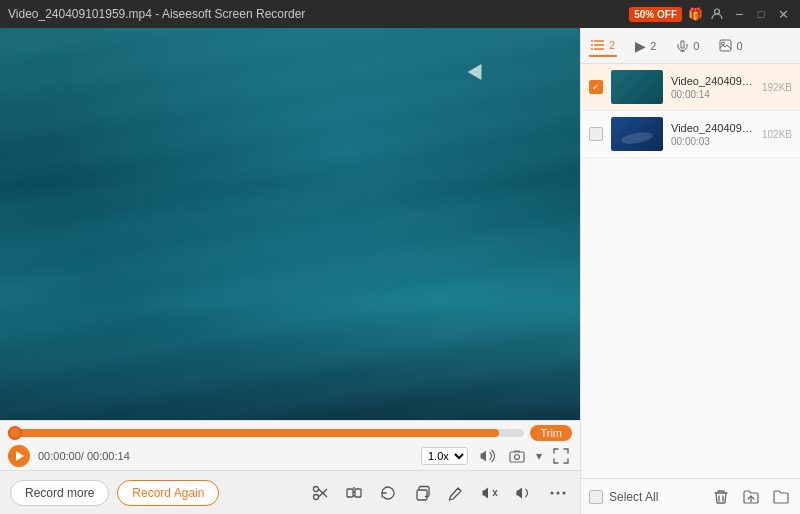 The width and height of the screenshot is (800, 514). What do you see at coordinates (539, 456) in the screenshot?
I see `camera-dropdown-icon: ▾` at bounding box center [539, 456].